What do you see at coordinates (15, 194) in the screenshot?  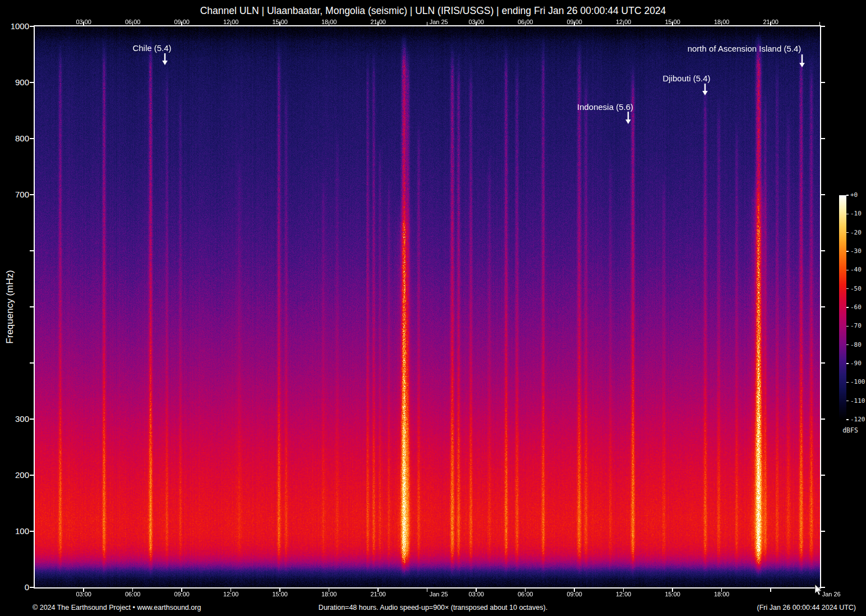 I see `y-tick-label: 700` at bounding box center [15, 194].